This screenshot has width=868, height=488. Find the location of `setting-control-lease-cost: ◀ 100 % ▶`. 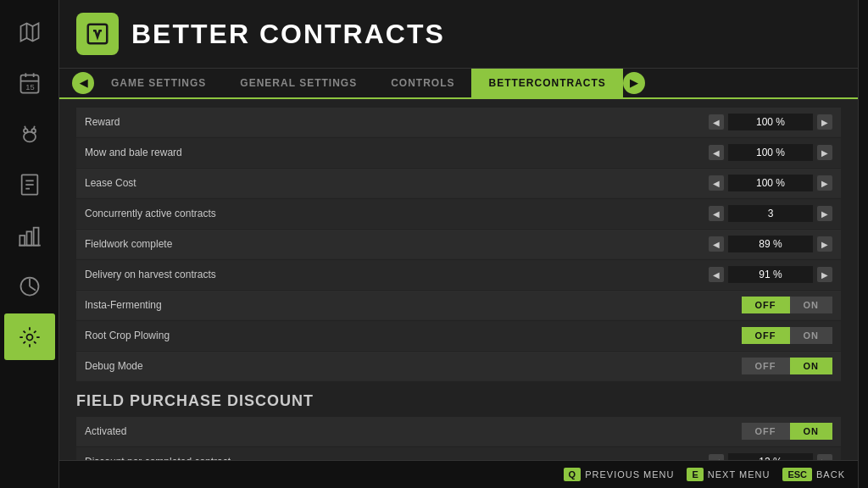

setting-control-lease-cost: ◀ 100 % ▶ is located at coordinates (771, 183).